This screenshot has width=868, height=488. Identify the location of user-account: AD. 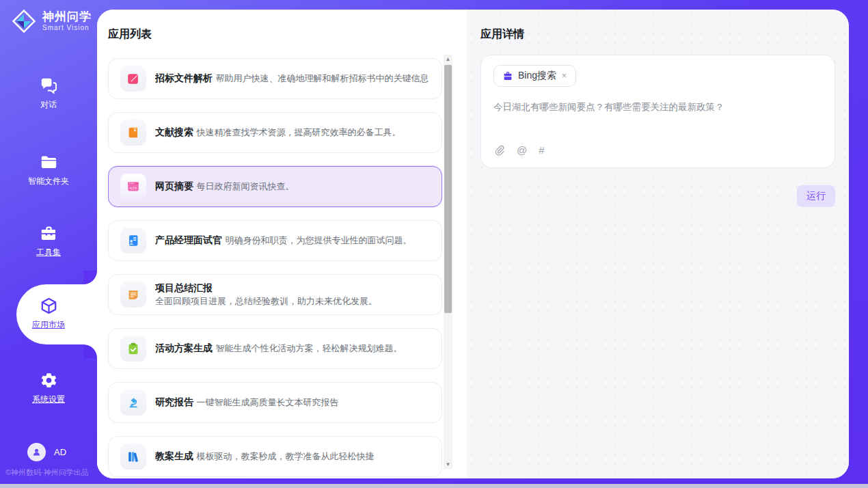
(46, 452).